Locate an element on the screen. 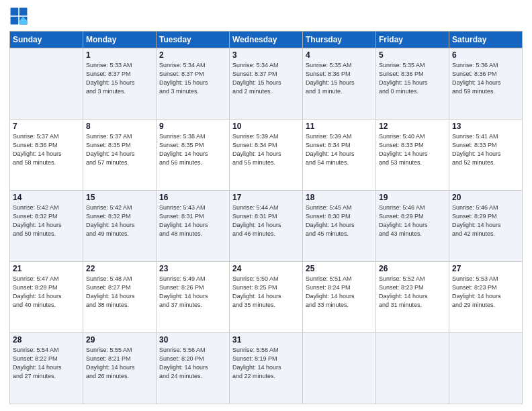 The image size is (532, 411). day-info: Sunrise: 5:49 AMSunset: 8:26 PMDaylight:… is located at coordinates (193, 292).